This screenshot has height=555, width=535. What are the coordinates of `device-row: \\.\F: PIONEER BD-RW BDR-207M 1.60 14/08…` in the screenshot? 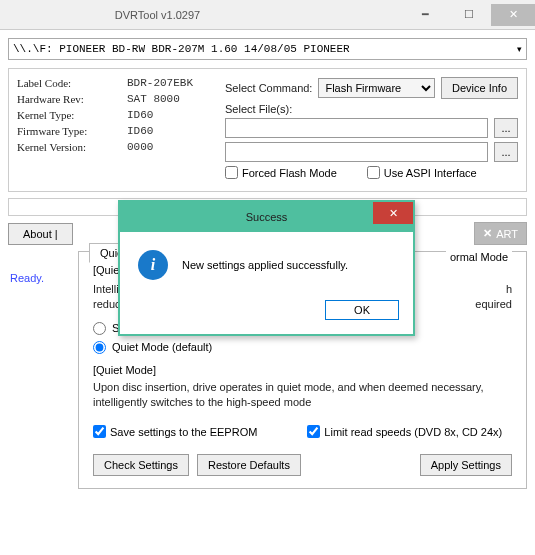 It's located at (268, 49).